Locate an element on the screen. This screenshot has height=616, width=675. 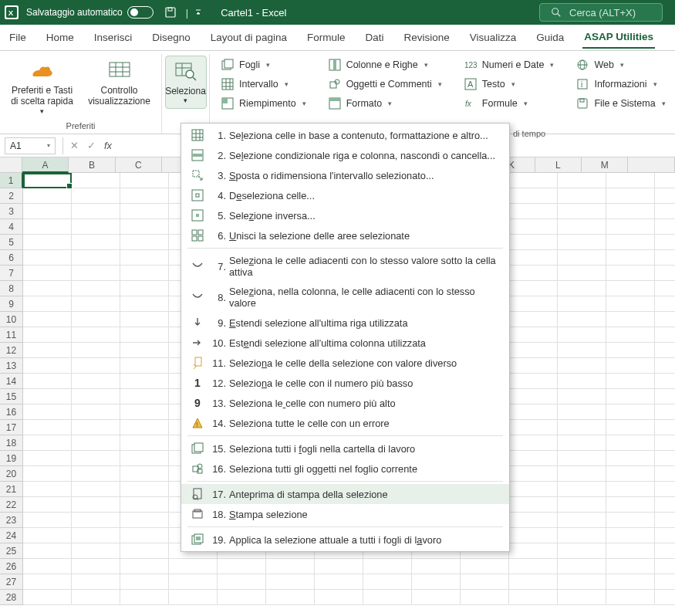
riempimento-button: Riempimento▾ is located at coordinates (264, 103).